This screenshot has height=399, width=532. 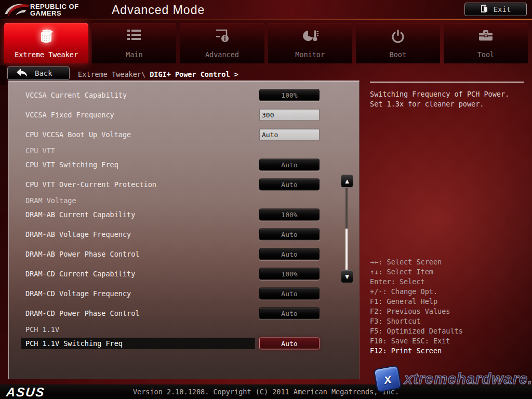 What do you see at coordinates (417, 331) in the screenshot?
I see `legend-line: F5: Optimized Defaults` at bounding box center [417, 331].